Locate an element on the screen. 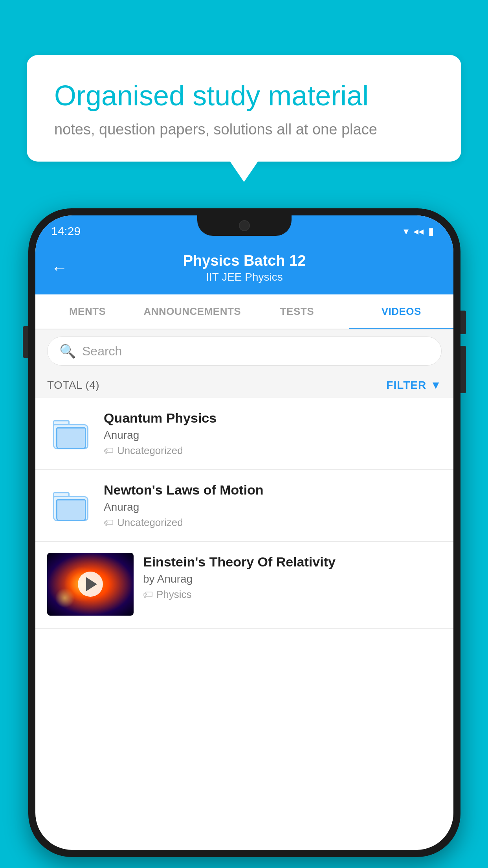 The height and width of the screenshot is (868, 488). play-button-overlay is located at coordinates (90, 584).